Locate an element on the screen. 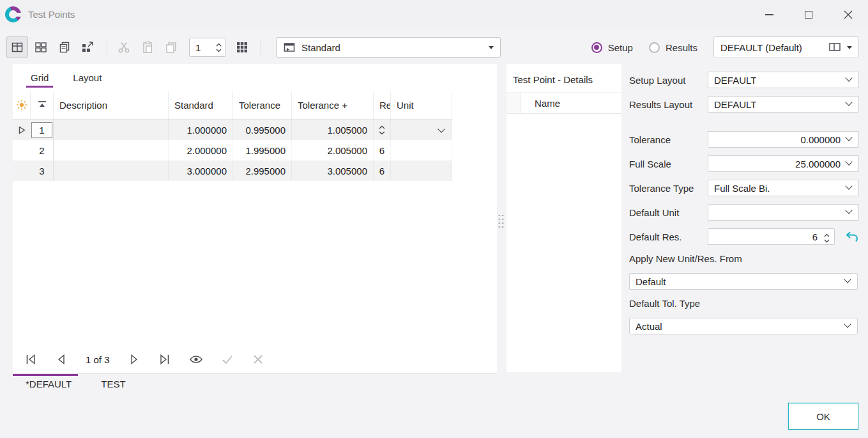  copy-page-button is located at coordinates (65, 47).